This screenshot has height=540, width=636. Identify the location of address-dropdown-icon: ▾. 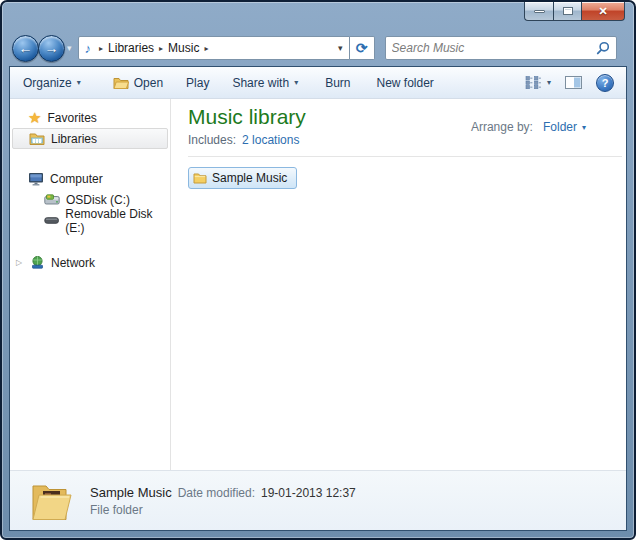
(340, 48).